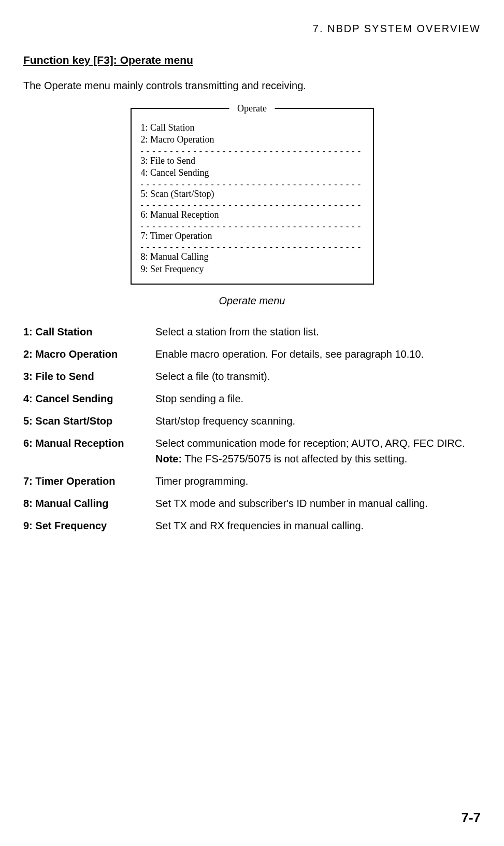 The height and width of the screenshot is (846, 504). Describe the element at coordinates (310, 443) in the screenshot. I see `definition-desc-line1: Select communication mode for reception;…` at that location.